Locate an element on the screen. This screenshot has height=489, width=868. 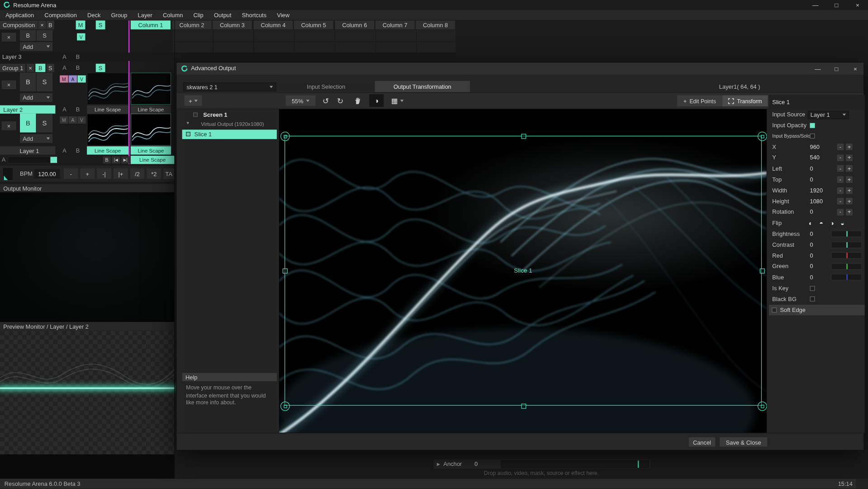
resize-grip is located at coordinates (862, 484).